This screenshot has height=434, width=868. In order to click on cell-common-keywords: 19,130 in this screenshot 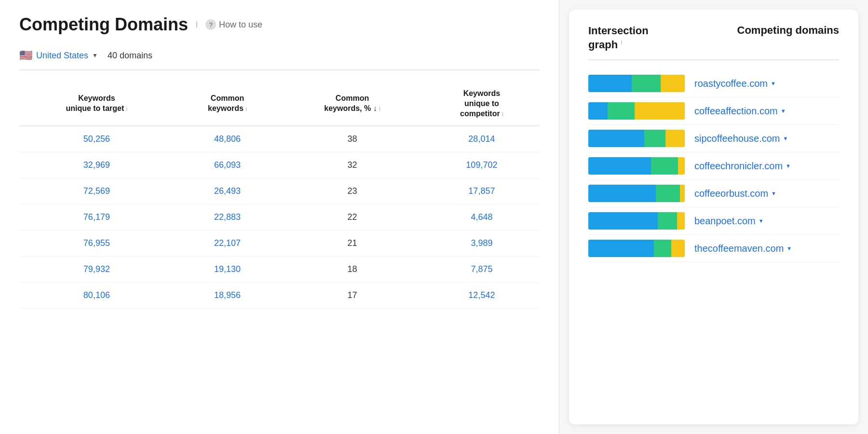, I will do `click(228, 270)`.